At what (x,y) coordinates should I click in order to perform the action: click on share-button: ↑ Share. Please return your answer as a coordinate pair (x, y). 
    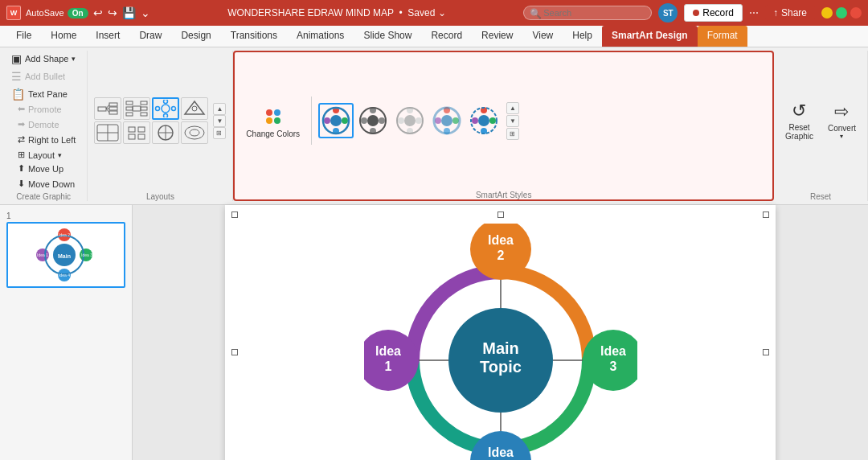
    Looking at the image, I should click on (790, 13).